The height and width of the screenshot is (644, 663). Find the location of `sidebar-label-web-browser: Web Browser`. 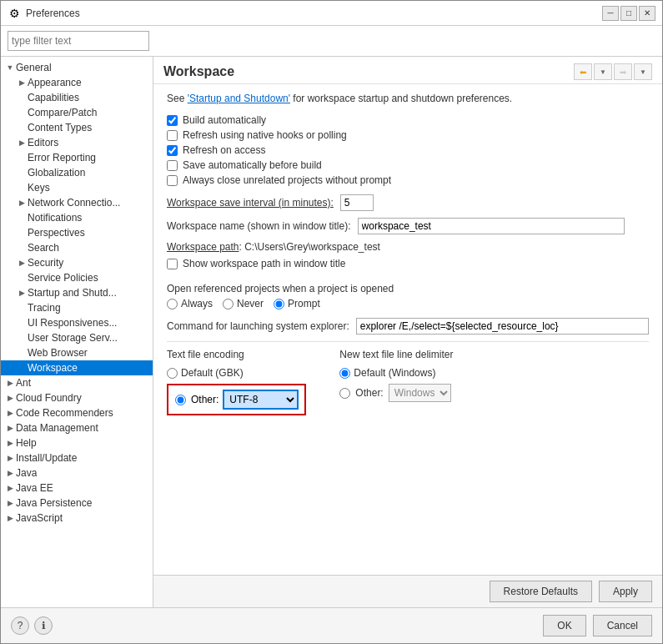

sidebar-label-web-browser: Web Browser is located at coordinates (58, 353).